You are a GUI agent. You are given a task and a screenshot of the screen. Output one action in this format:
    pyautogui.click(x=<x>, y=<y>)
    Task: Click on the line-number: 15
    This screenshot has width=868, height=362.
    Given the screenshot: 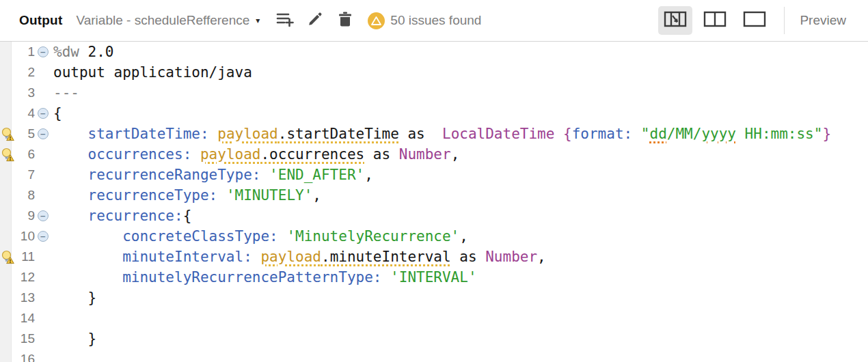 What is the action you would take?
    pyautogui.click(x=25, y=339)
    